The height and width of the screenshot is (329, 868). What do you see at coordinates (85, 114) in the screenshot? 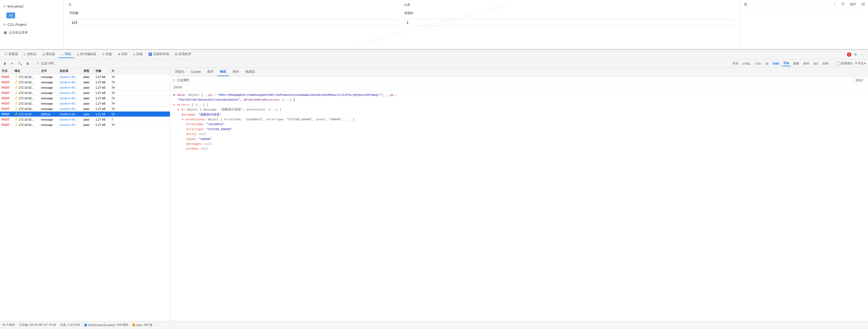
I see `table-row-selected: POST ⚡172.16.62... MBDas chunk-b~94... p…` at bounding box center [85, 114].